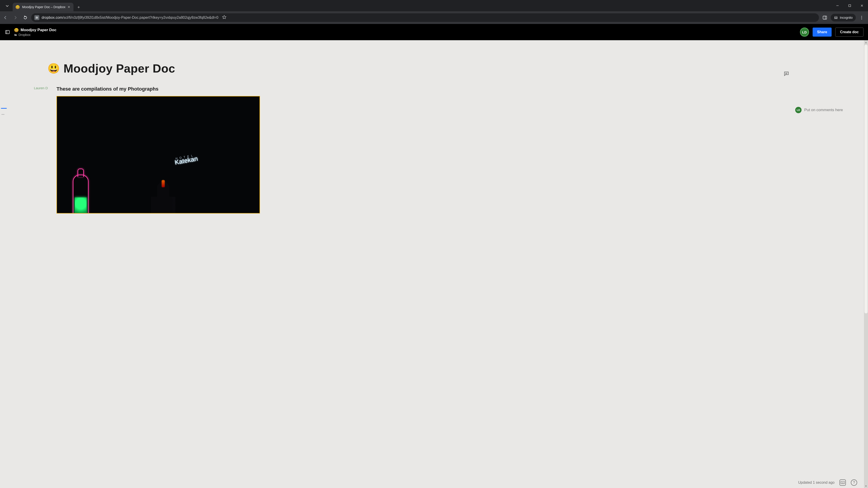  I want to click on document-body-heading: These are compilations of my Photographs, so click(427, 89).